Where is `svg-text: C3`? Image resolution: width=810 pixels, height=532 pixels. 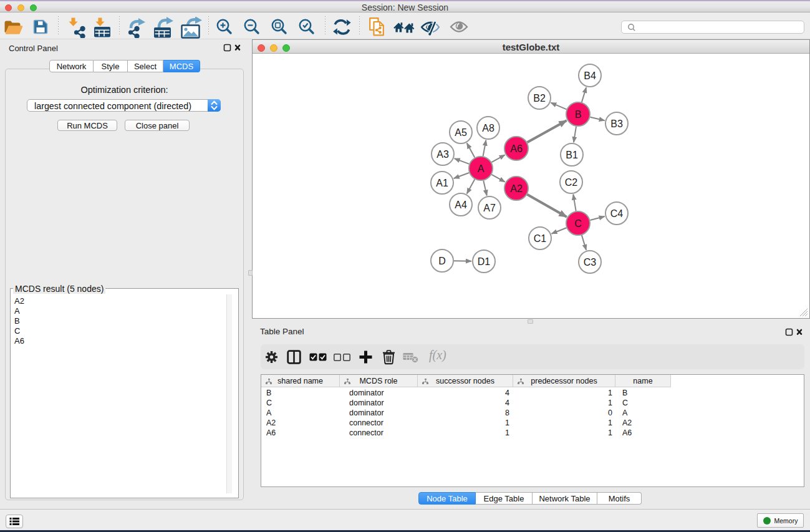
svg-text: C3 is located at coordinates (590, 262).